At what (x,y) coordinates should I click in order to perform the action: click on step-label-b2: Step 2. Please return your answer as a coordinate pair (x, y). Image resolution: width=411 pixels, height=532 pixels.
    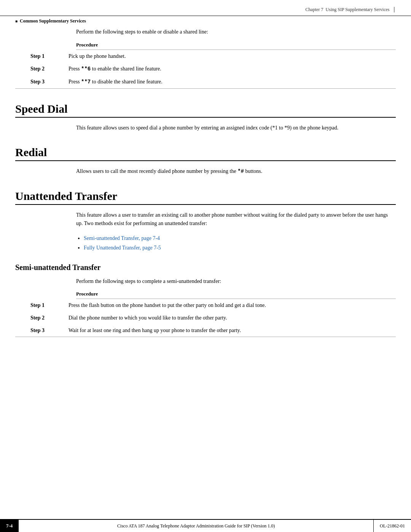
    Looking at the image, I should click on (38, 318).